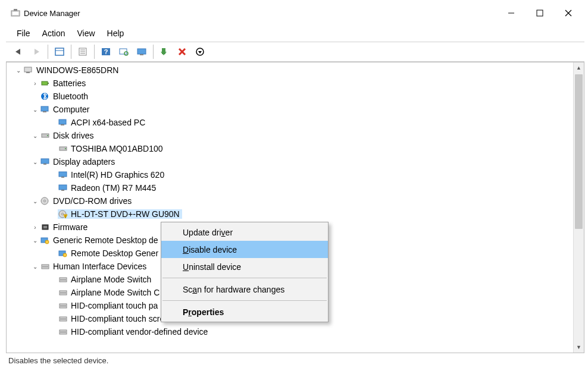  Describe the element at coordinates (54, 33) in the screenshot. I see `menu-action: Action` at that location.